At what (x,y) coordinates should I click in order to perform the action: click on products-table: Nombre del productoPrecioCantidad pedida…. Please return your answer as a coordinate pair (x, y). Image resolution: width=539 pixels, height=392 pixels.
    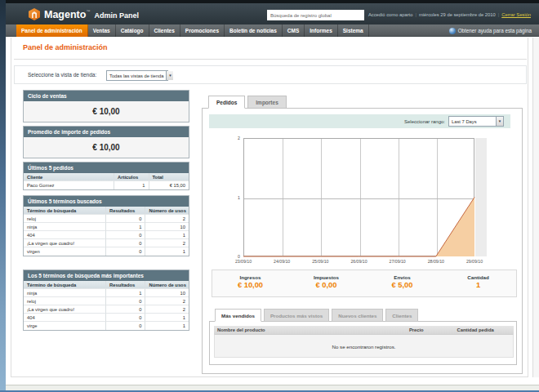
    Looking at the image, I should click on (364, 341).